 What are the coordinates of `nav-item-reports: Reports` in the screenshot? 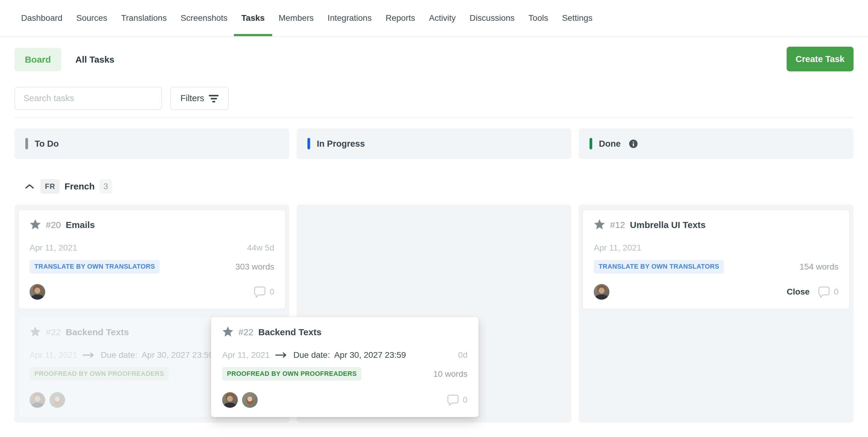 It's located at (400, 18).